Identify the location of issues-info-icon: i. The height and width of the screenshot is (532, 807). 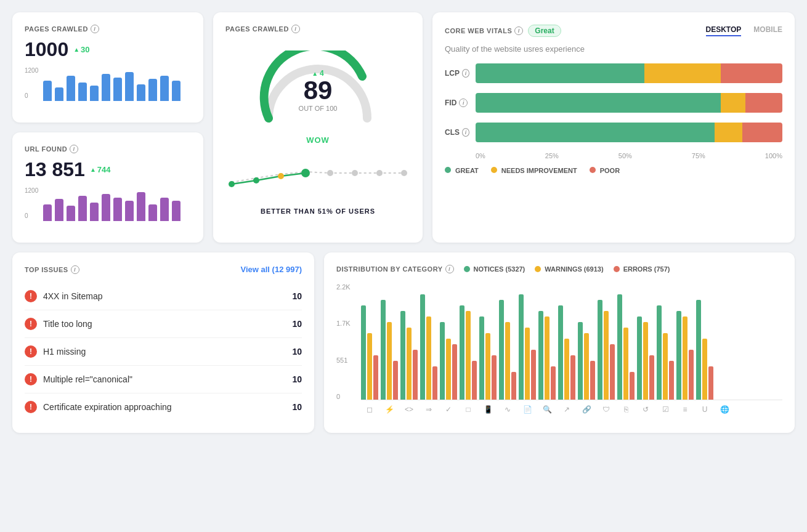
(75, 270).